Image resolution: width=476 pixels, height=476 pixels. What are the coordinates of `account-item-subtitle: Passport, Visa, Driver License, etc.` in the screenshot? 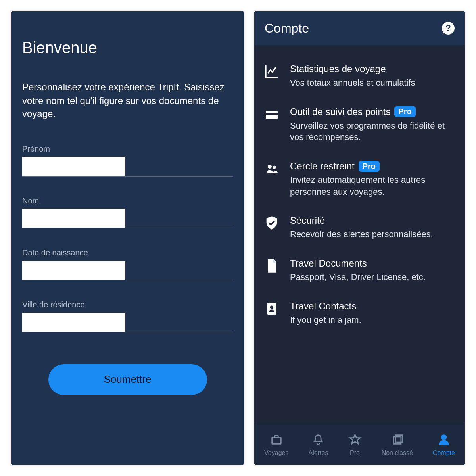 It's located at (374, 277).